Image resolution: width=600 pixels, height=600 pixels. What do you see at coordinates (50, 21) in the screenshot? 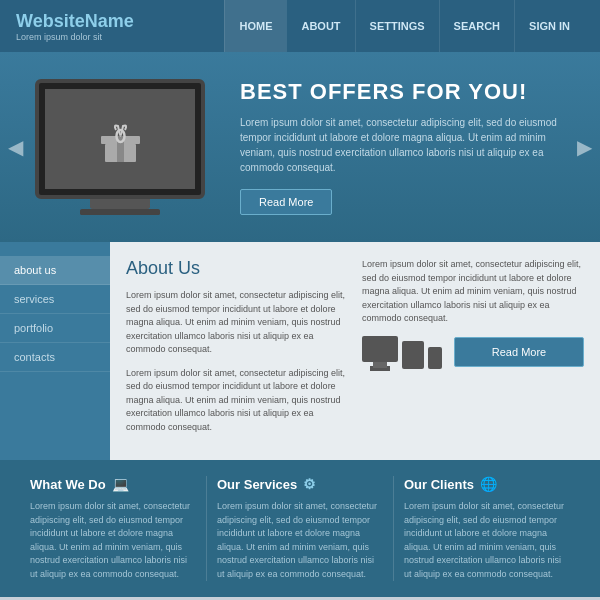
I see `logo-part1: Website` at bounding box center [50, 21].